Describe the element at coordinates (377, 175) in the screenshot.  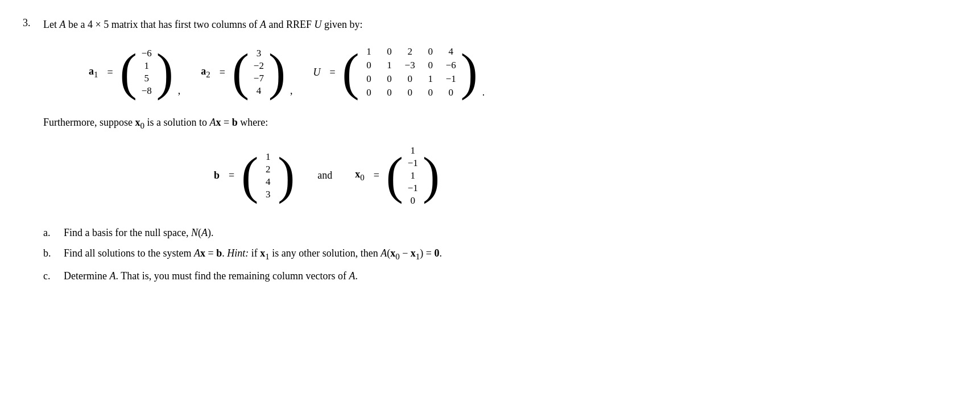
I see `x0-equals: =` at that location.